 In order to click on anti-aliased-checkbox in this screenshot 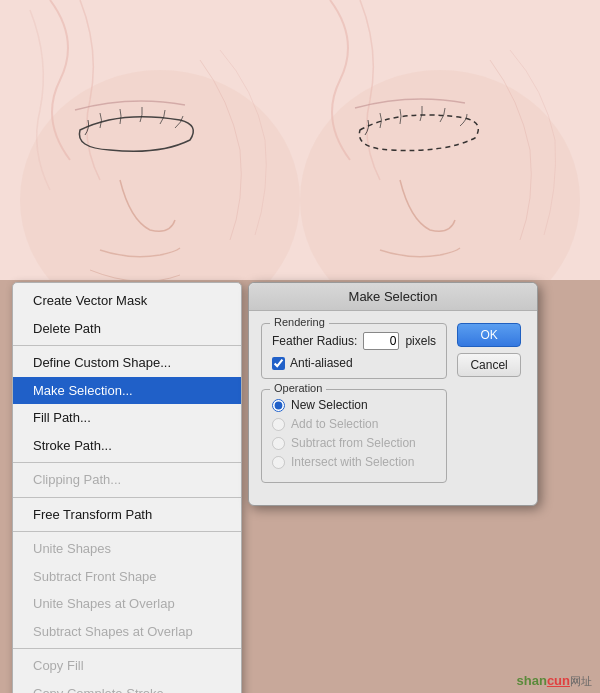, I will do `click(278, 364)`.